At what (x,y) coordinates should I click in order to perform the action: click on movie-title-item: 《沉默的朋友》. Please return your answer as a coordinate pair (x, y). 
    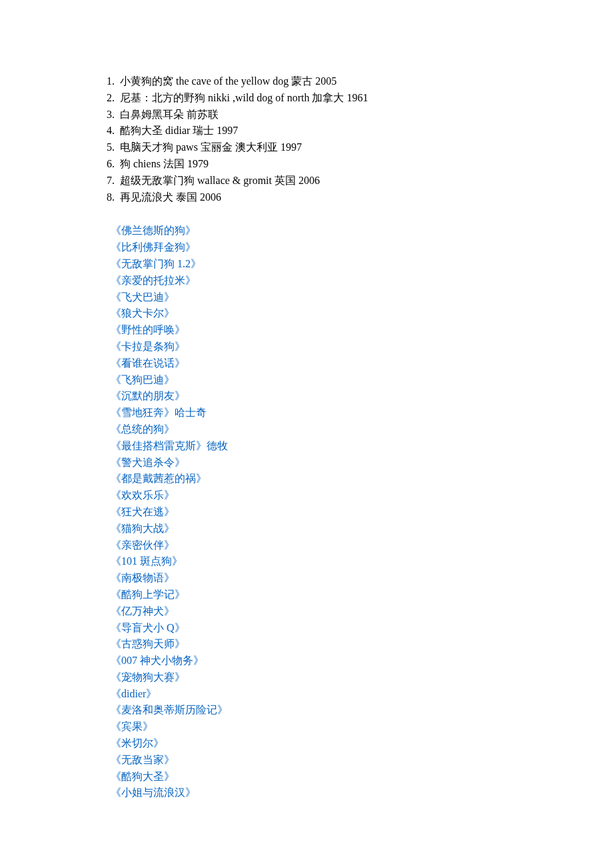
    Looking at the image, I should click on (315, 396).